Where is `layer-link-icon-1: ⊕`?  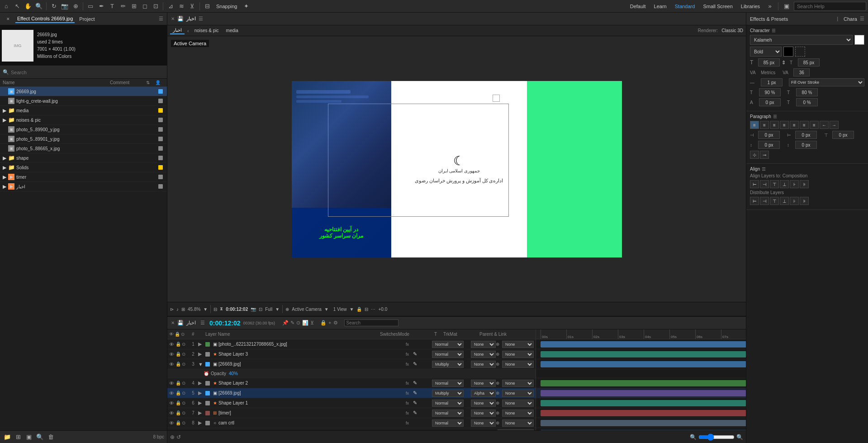
layer-link-icon-1: ⊕ is located at coordinates (499, 344).